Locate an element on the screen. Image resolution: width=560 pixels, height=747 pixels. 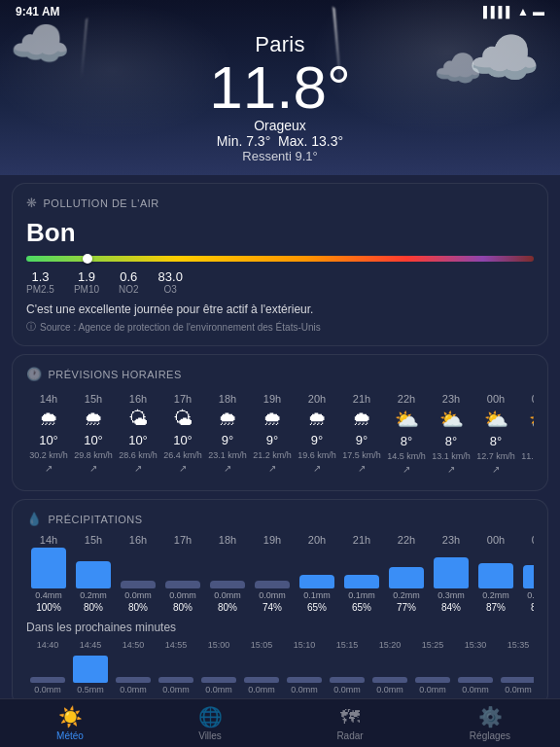
reglages-icon: ⚙️ is located at coordinates (490, 717).